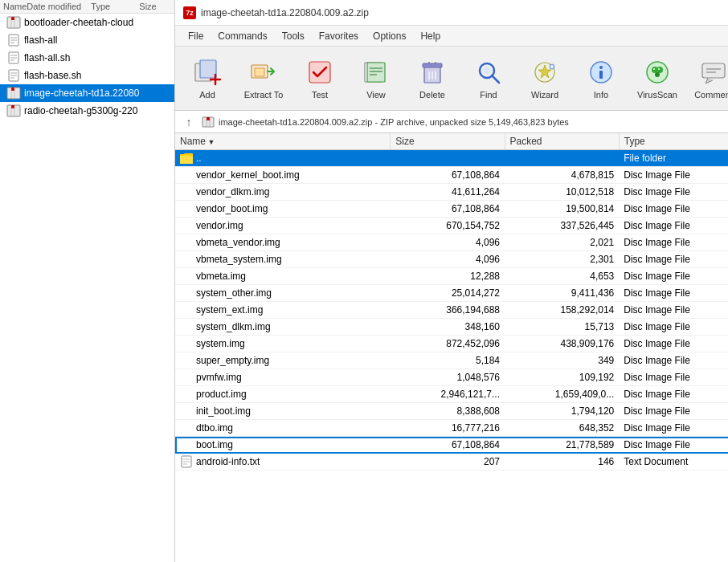 The image size is (728, 562). What do you see at coordinates (264, 79) in the screenshot?
I see `extract-to-button: Extract To` at bounding box center [264, 79].